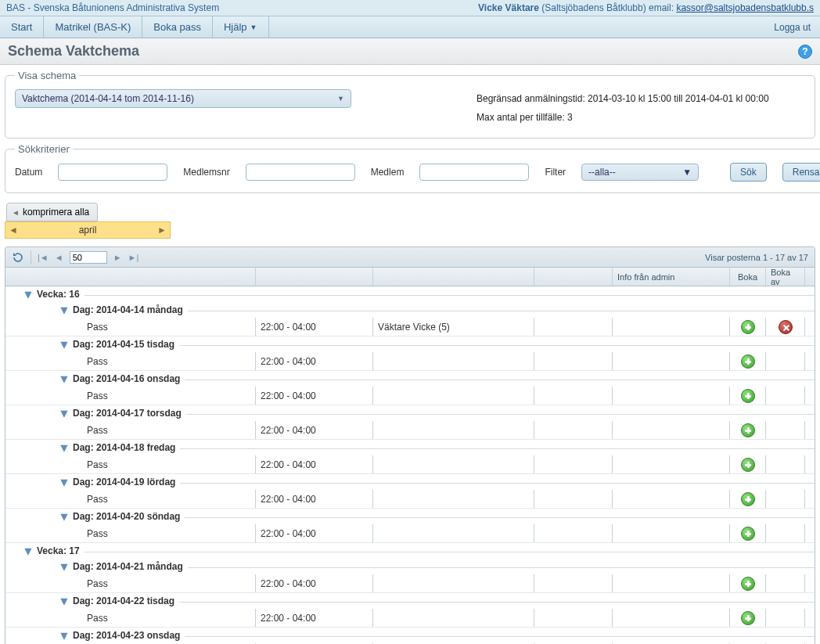 The width and height of the screenshot is (820, 644). What do you see at coordinates (241, 27) in the screenshot?
I see `menu-item: Hjälp▼` at bounding box center [241, 27].